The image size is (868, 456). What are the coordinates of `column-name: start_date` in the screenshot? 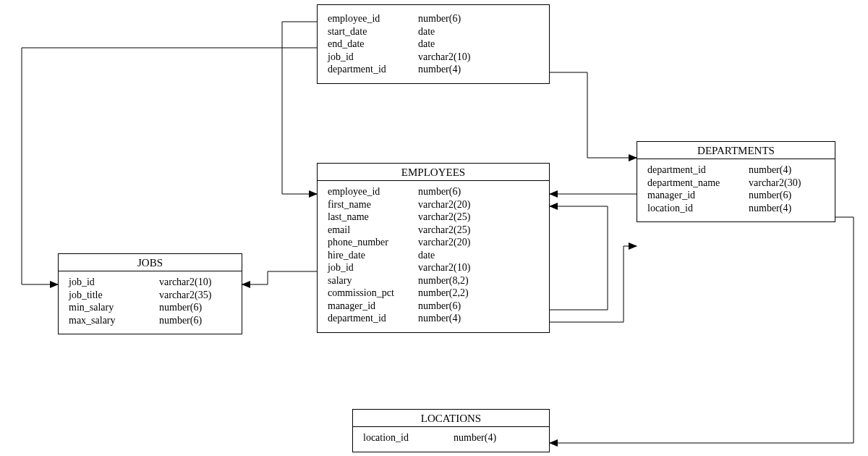 It's located at (373, 32).